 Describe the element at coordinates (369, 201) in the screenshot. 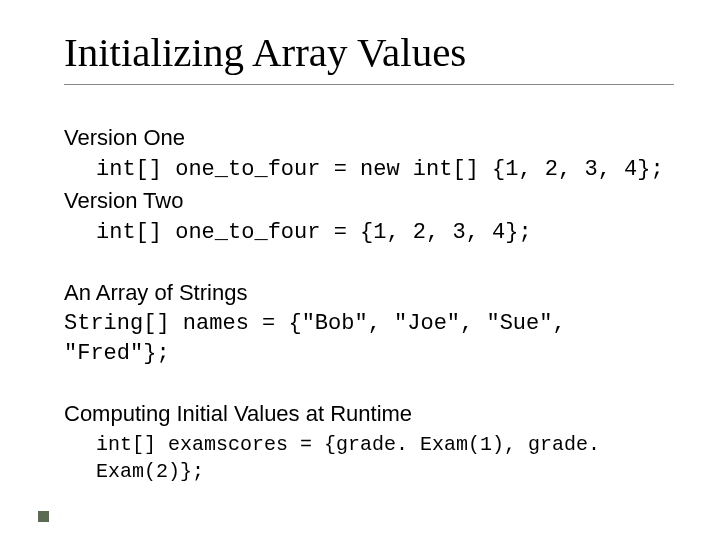

I see `version-two-label: Version Two` at that location.